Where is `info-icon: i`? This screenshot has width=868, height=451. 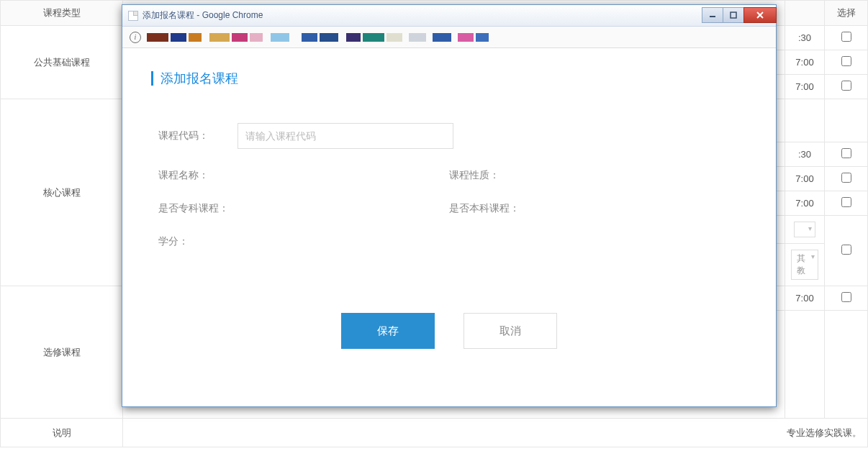 info-icon: i is located at coordinates (135, 37).